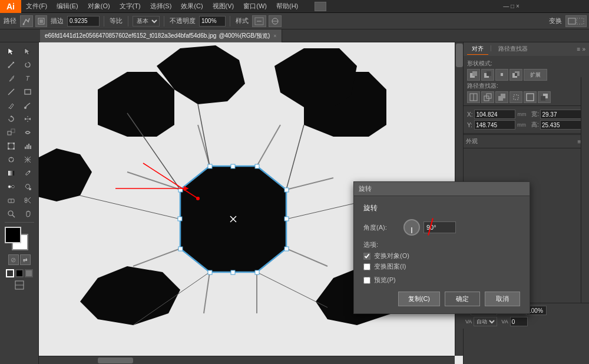 Image resolution: width=589 pixels, height=364 pixels. What do you see at coordinates (287, 6) in the screenshot?
I see `menu-help: 帮助(H)` at bounding box center [287, 6].